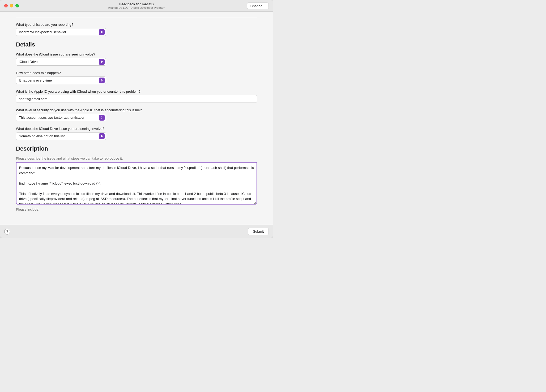  Describe the element at coordinates (136, 45) in the screenshot. I see `details-heading: Details` at that location.